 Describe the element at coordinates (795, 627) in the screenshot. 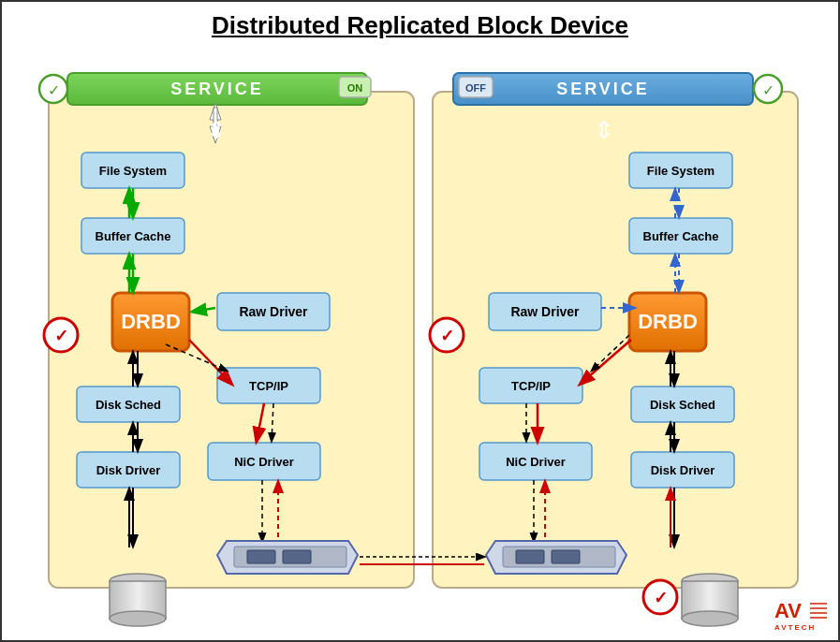

I see `svg-text: AVTECH` at that location.